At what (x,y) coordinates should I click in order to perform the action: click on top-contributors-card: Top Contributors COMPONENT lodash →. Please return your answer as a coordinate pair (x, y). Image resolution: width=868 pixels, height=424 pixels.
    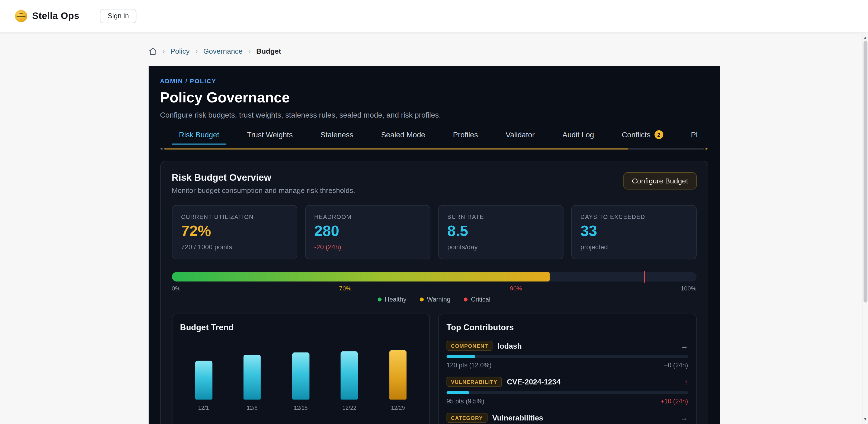
    Looking at the image, I should click on (567, 369).